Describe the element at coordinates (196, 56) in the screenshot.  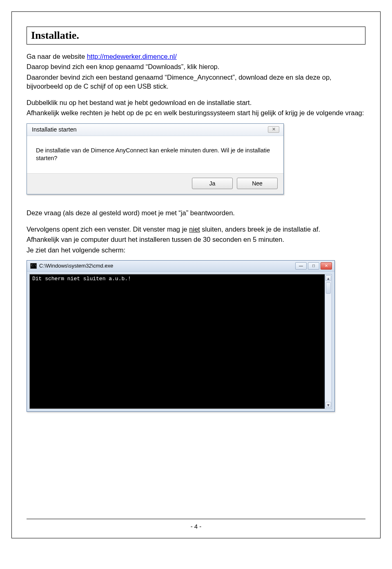
I see `paragraph-1: Ga naar de website http://medewerker.dim…` at that location.